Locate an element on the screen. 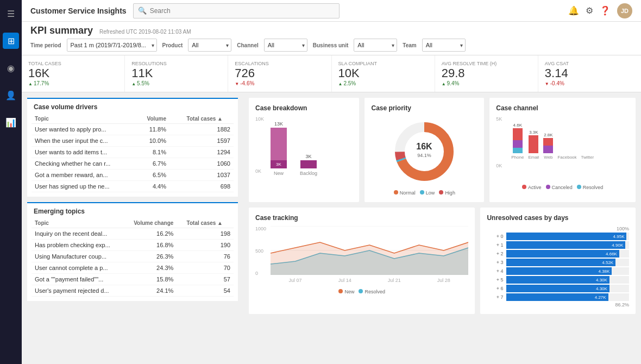 This screenshot has width=641, height=364. table-row: User wanted to apply pro... 11.8% 1882 is located at coordinates (133, 129).